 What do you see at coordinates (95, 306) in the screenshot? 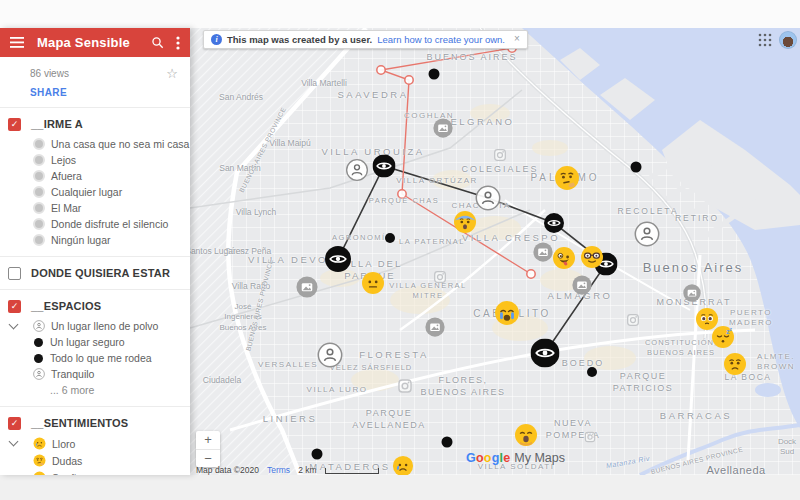
I see `layer-header: __ESPACIOS` at bounding box center [95, 306].